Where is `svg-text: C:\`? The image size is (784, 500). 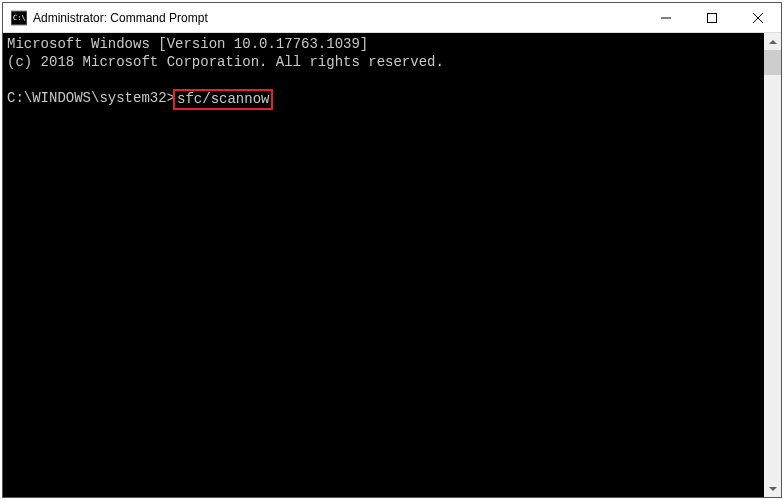
svg-text: C:\ is located at coordinates (20, 18).